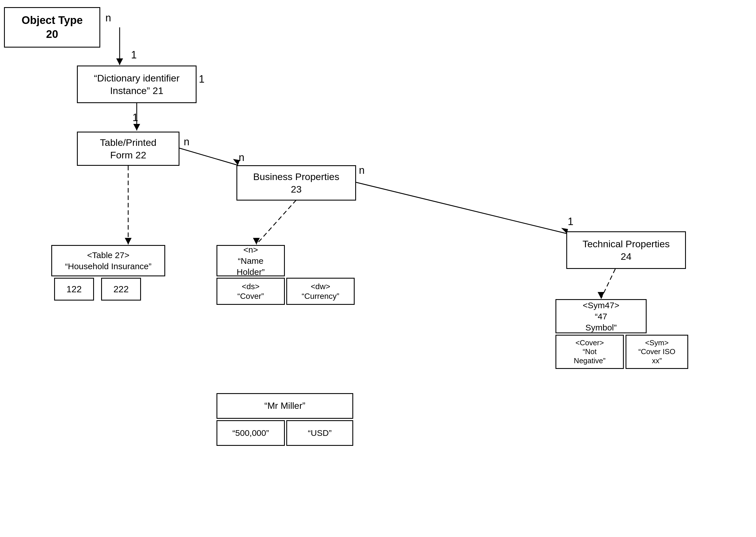 The height and width of the screenshot is (537, 756). Describe the element at coordinates (626, 250) in the screenshot. I see `technical-props-node: Technical Properties 24` at that location.